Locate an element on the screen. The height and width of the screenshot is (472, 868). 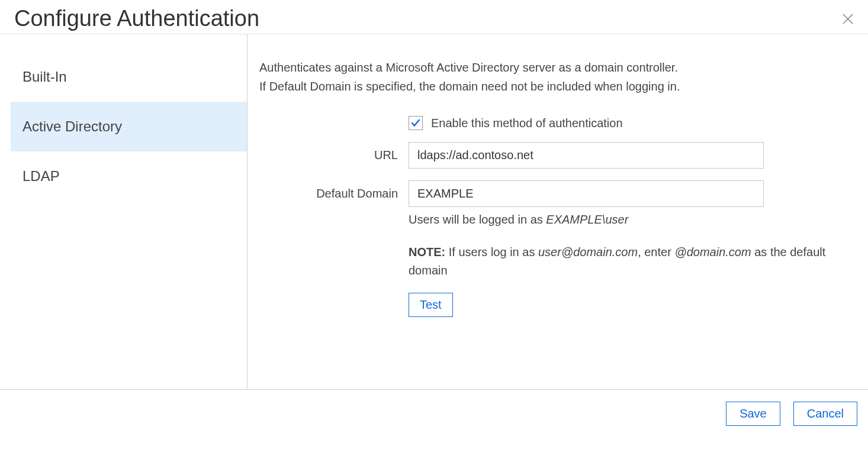
sidebar-item-active-directory: Active Directory is located at coordinates (129, 127).